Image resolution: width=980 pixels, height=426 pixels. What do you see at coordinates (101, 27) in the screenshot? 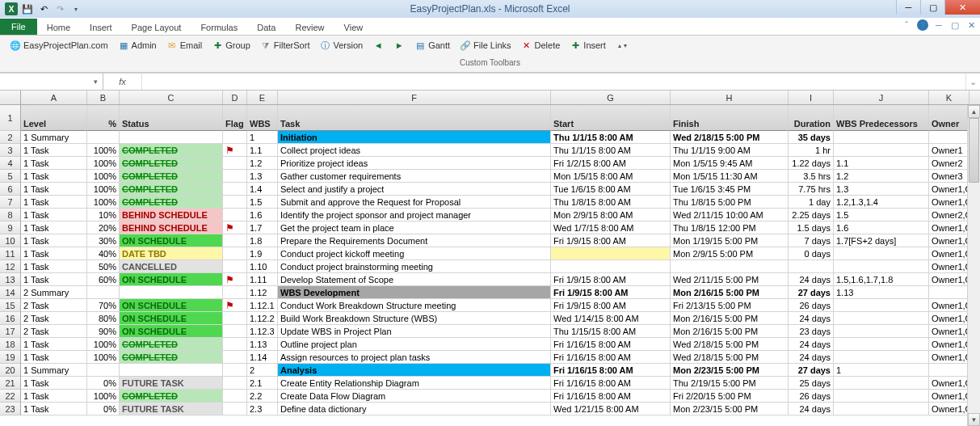
I see `tab-insert: Insert` at bounding box center [101, 27].